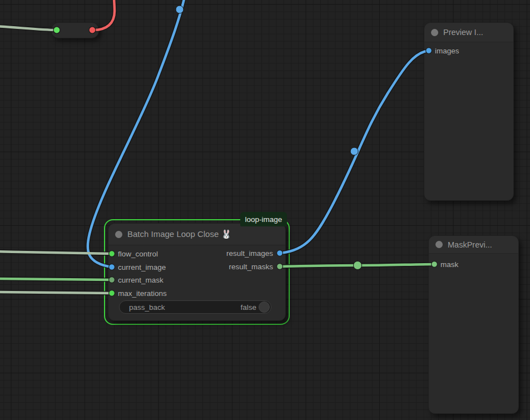 The width and height of the screenshot is (530, 420). Describe the element at coordinates (141, 280) in the screenshot. I see `input-label-current-mask: current_mask` at that location.